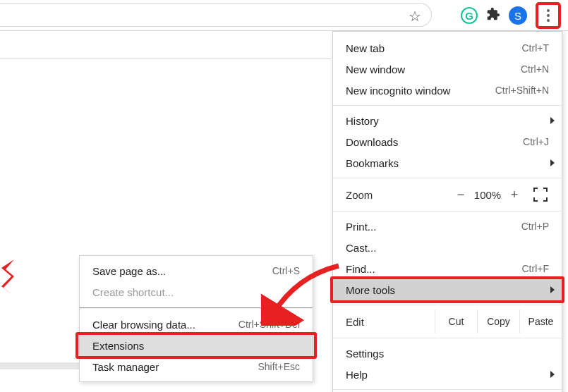  I want to click on zoom-out-button: −, so click(461, 195).